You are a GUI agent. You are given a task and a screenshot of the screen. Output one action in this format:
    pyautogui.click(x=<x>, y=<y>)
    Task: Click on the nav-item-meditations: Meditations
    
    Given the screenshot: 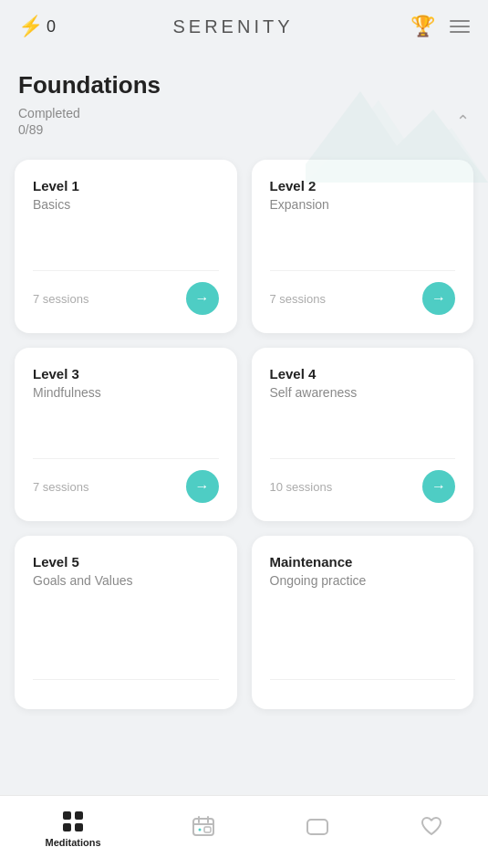 What is the action you would take?
    pyautogui.click(x=73, y=829)
    